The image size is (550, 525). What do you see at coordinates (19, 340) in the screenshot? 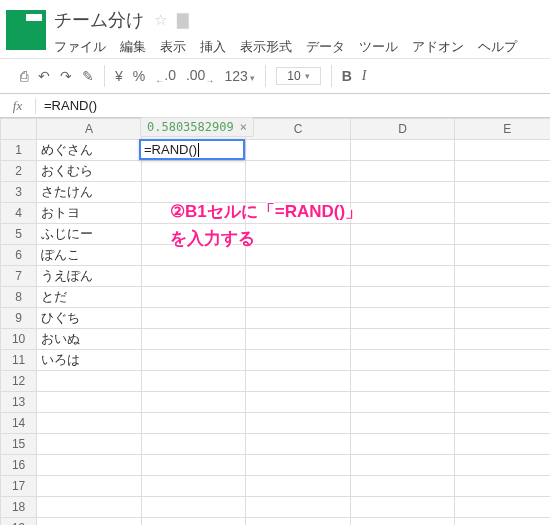
I see `row-header: 10` at bounding box center [19, 340].